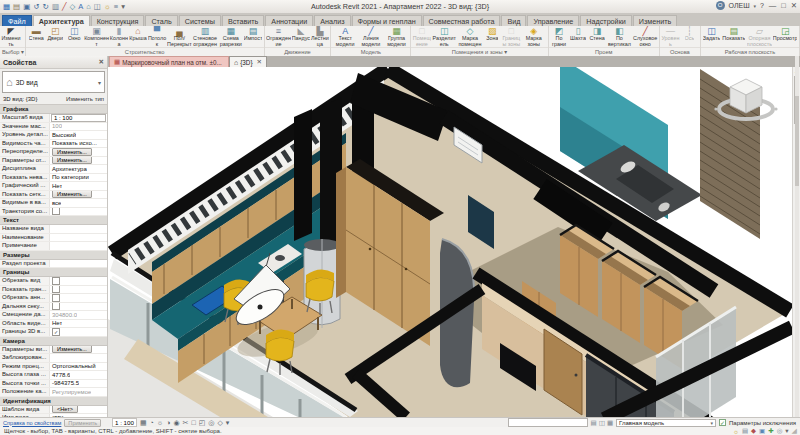  Describe the element at coordinates (16, 6) in the screenshot. I see `open-icon: ▤` at that location.